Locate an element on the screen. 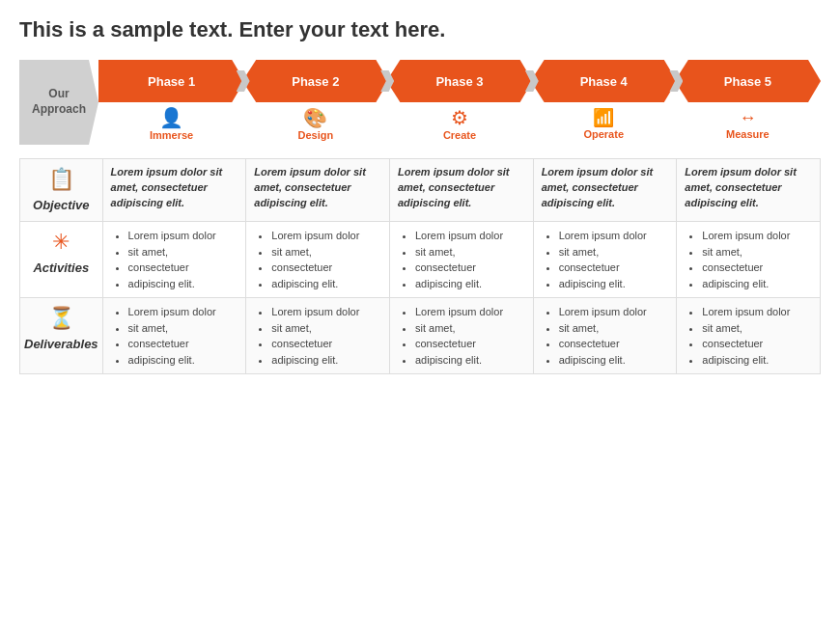 Image resolution: width=840 pixels, height=630 pixels. phase-3-sublabel: Create is located at coordinates (460, 135).